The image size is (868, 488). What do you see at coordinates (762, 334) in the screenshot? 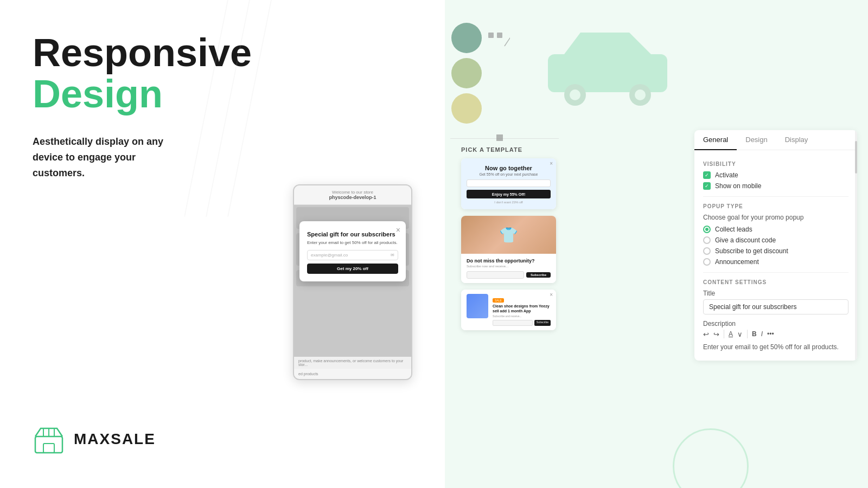
I see `italic-btn: I` at bounding box center [762, 334].